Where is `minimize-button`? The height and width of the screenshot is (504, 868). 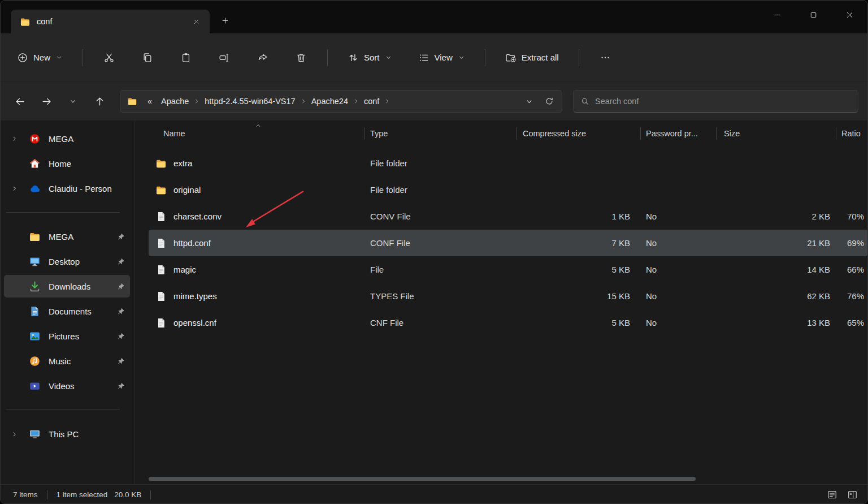 minimize-button is located at coordinates (777, 15).